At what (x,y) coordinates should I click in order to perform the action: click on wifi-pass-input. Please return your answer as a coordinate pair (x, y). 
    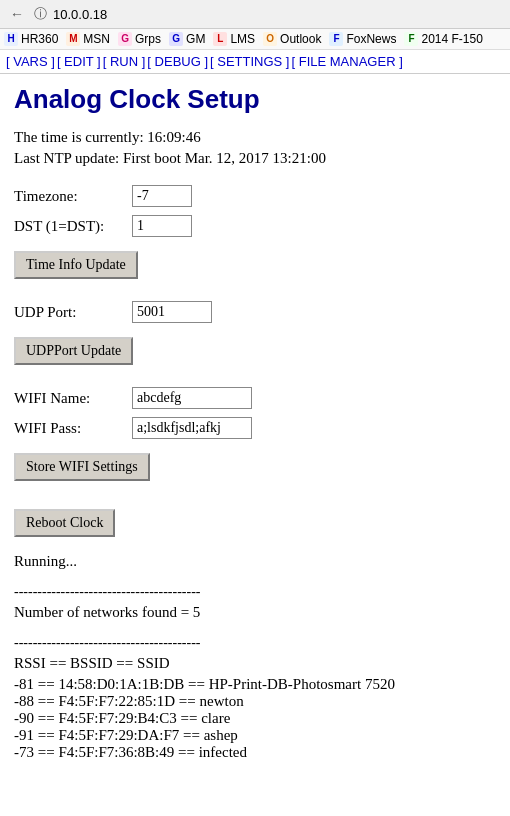
    Looking at the image, I should click on (192, 428).